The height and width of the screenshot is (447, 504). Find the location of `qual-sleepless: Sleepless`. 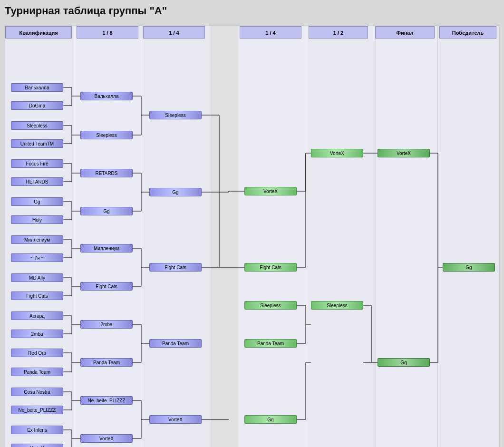

qual-sleepless: Sleepless is located at coordinates (37, 126).